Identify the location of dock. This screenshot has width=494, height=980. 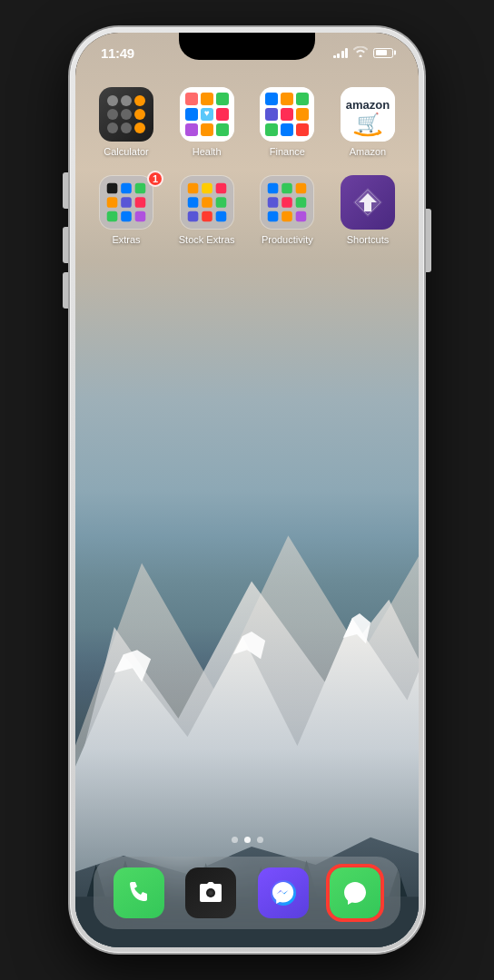
(247, 893).